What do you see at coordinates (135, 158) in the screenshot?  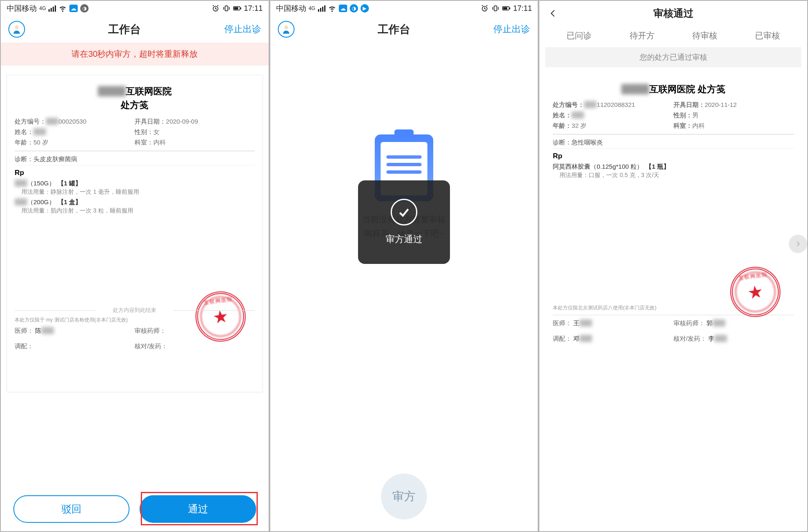 I see `diagnosis: 诊断：头皮皮肤癣菌病` at bounding box center [135, 158].